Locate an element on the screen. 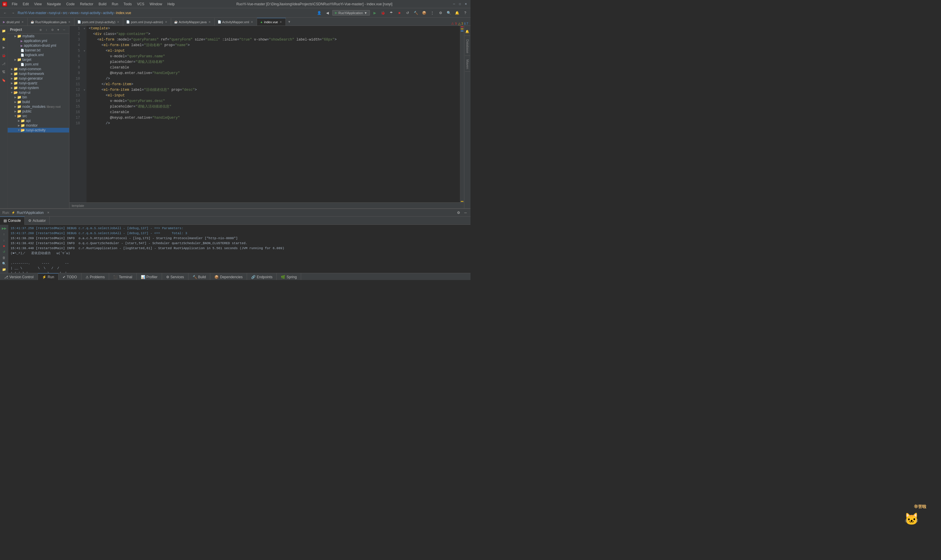 Image resolution: width=941 pixels, height=560 pixels. run-close-panel-button: ─ is located at coordinates (466, 213).